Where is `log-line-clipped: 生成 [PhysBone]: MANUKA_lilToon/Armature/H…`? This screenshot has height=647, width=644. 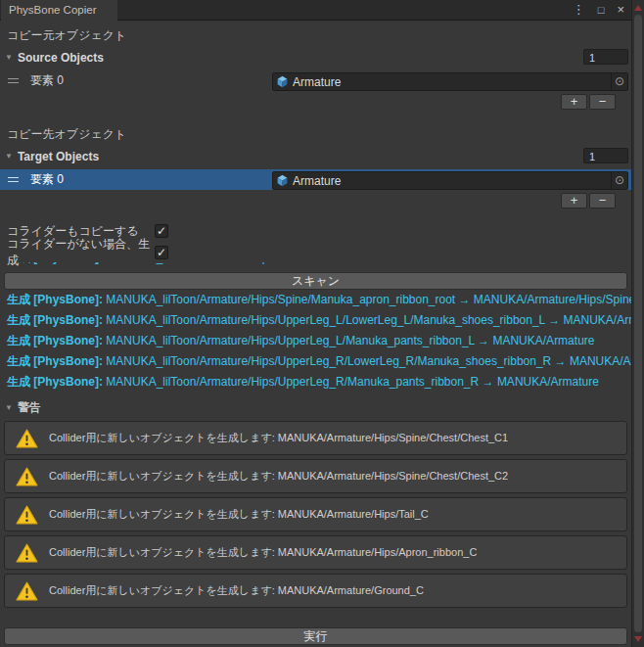
log-line-clipped: 生成 [PhysBone]: MANUKA_lilToon/Armature/H… is located at coordinates (319, 266).